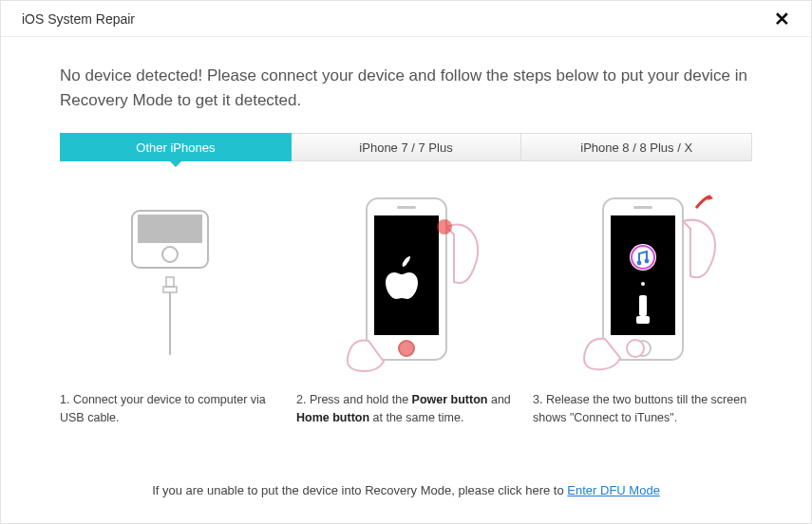  Describe the element at coordinates (406, 410) in the screenshot. I see `step-2-caption: 2. Press and hold the Power button and H…` at that location.